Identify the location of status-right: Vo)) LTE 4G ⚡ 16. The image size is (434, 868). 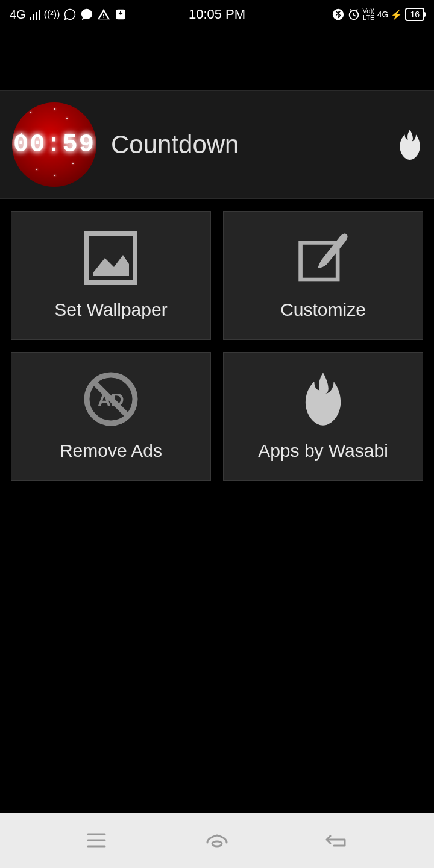
(378, 14).